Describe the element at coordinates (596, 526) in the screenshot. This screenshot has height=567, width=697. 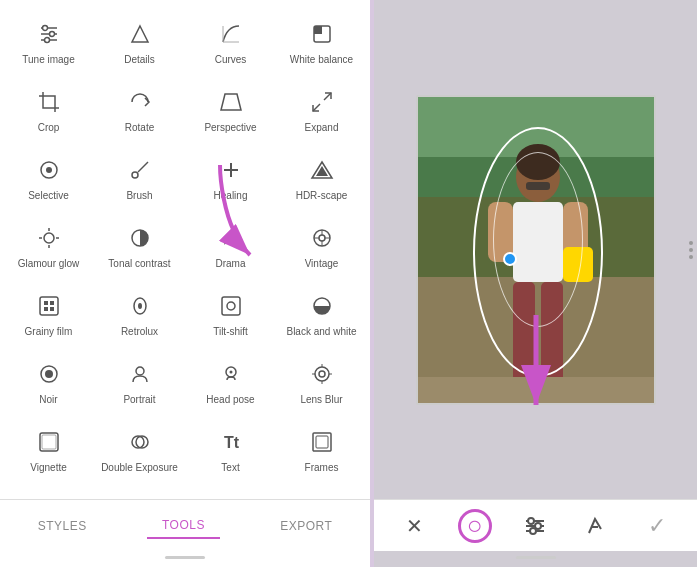
I see `paint-button` at that location.